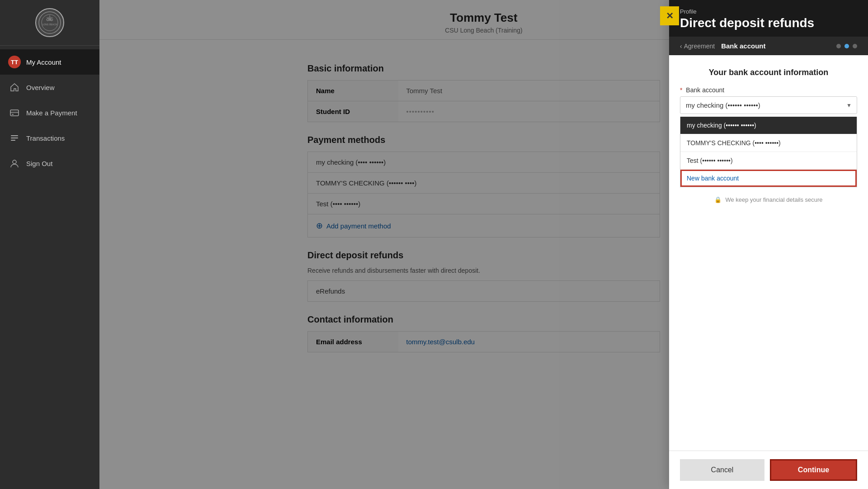  I want to click on sidebar-item-label: Make a Payment, so click(52, 113).